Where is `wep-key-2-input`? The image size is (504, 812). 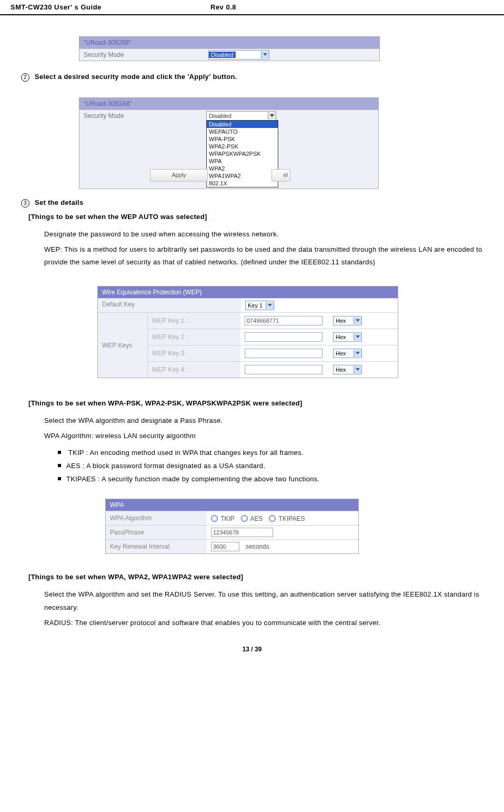
wep-key-2-input is located at coordinates (284, 337).